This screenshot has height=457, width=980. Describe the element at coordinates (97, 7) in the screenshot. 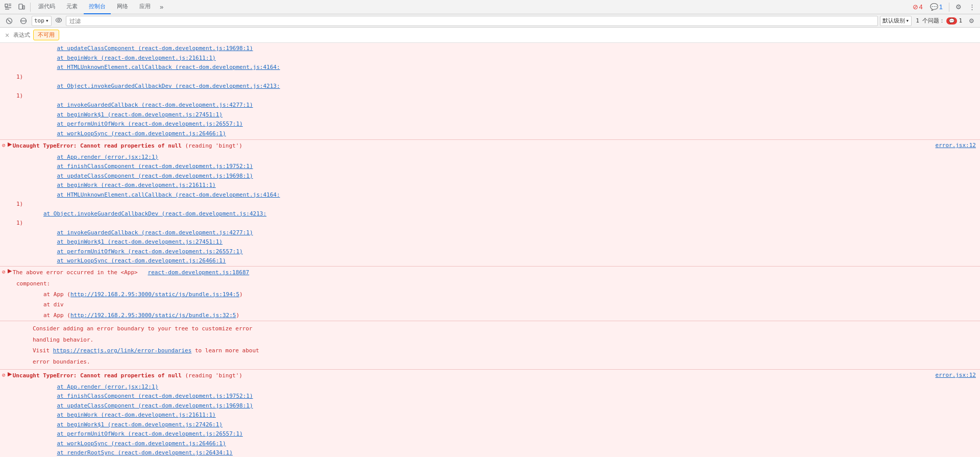

I see `tab-console: 控制台` at that location.